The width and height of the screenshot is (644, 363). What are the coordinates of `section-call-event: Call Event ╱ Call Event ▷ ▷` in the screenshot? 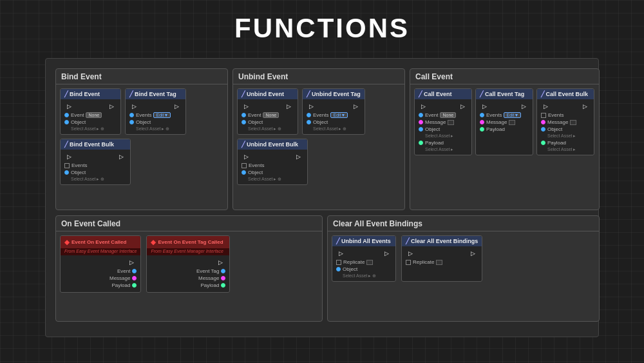 It's located at (505, 139).